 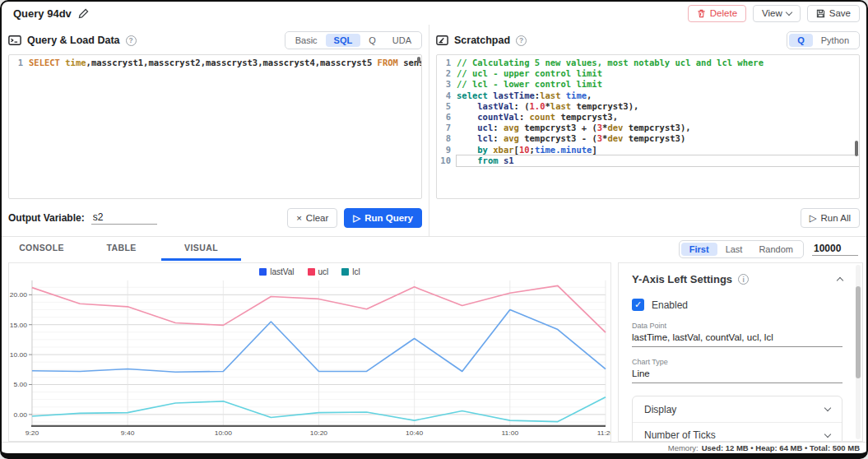 What do you see at coordinates (281, 271) in the screenshot?
I see `legend-label: lastVal` at bounding box center [281, 271].